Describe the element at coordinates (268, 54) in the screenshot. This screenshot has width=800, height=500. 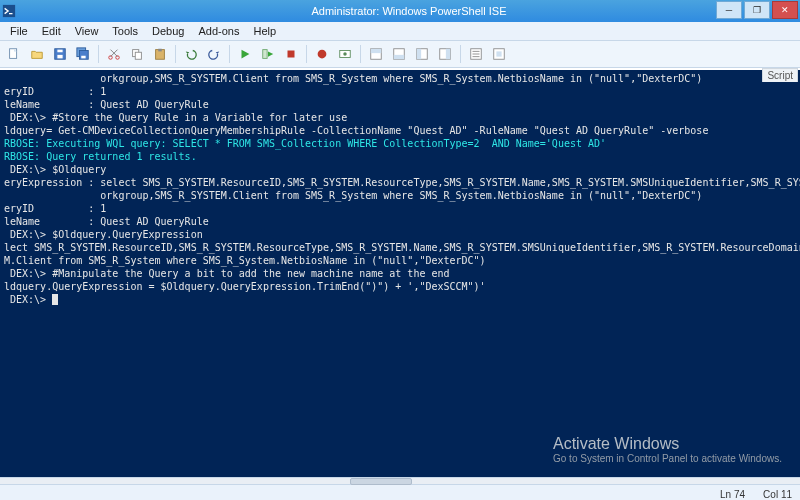
I see `run-selection-icon` at that location.